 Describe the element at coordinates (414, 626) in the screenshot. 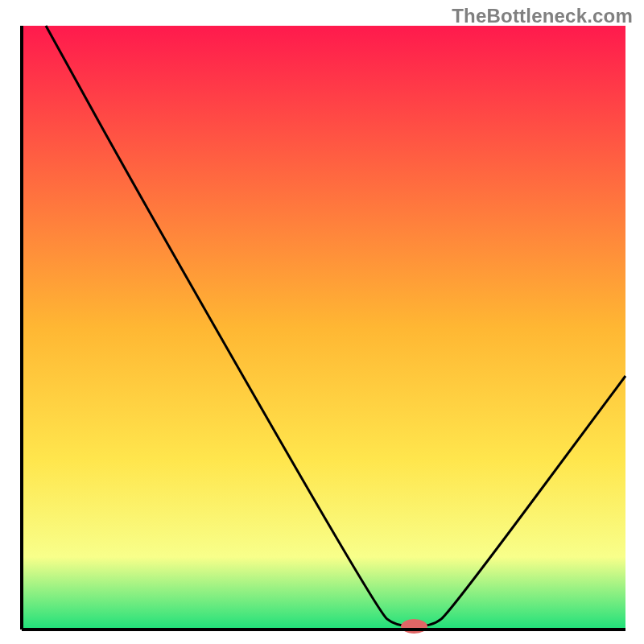

I see `chart-marker` at that location.